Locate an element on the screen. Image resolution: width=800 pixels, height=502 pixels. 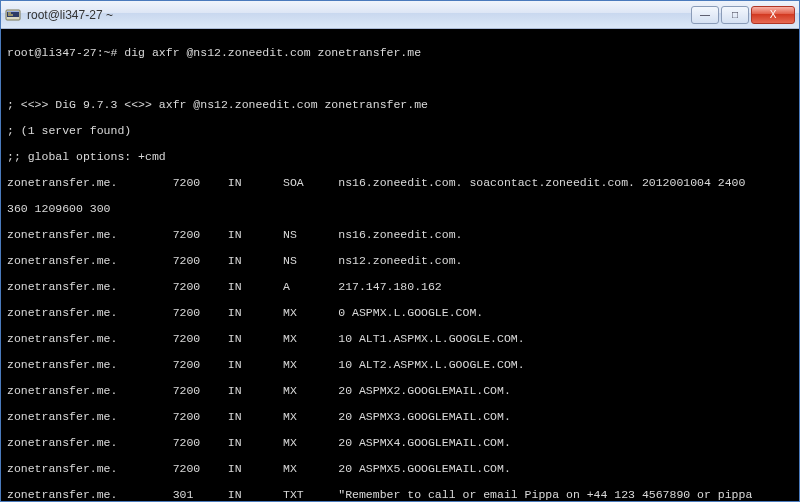
close-icon: X is located at coordinates (774, 14).